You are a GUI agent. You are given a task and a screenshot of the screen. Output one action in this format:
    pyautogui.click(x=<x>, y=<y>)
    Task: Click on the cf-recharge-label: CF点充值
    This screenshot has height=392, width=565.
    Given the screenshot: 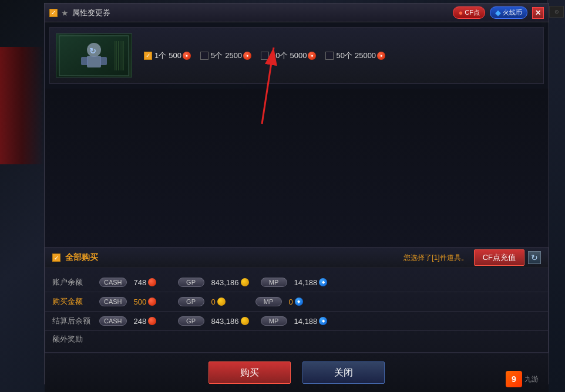 What is the action you would take?
    pyautogui.click(x=499, y=257)
    